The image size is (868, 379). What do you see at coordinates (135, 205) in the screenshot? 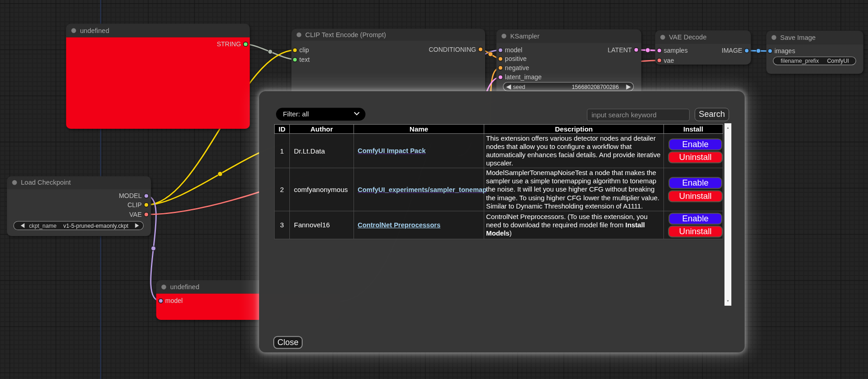
I see `svg-text: CLIP` at bounding box center [135, 205].